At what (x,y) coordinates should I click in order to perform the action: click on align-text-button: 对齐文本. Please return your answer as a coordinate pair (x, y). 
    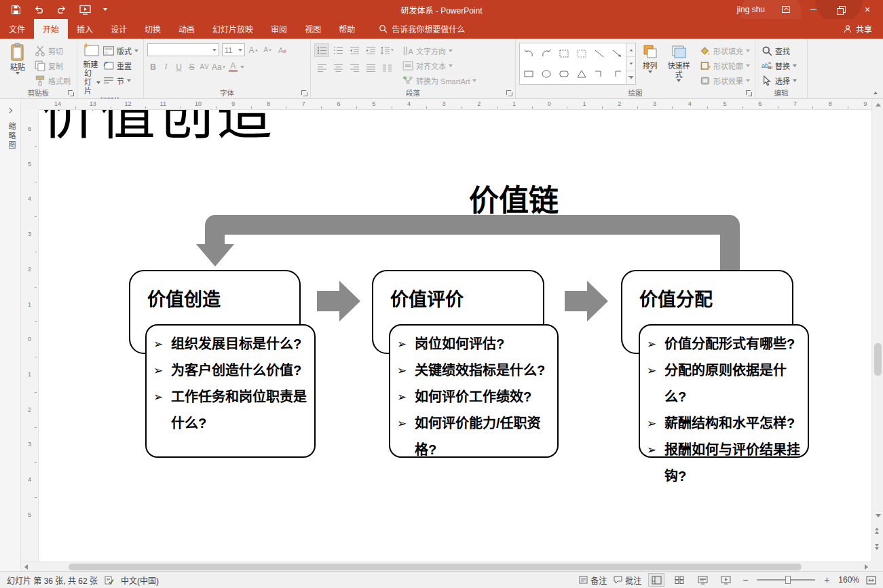
    Looking at the image, I should click on (440, 65).